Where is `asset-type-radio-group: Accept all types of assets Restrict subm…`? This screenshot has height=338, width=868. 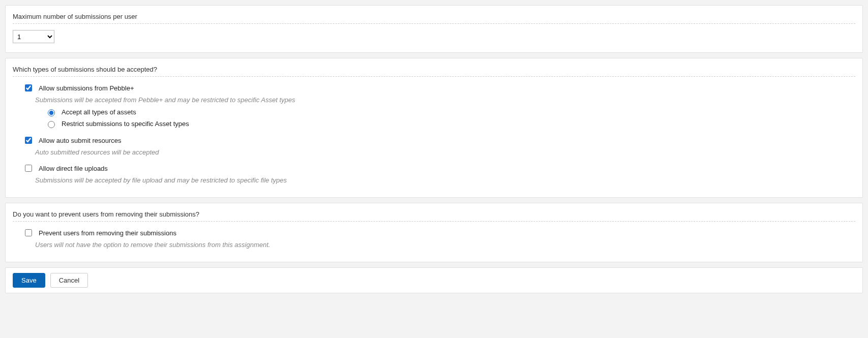
asset-type-radio-group: Accept all types of assets Restrict subm… is located at coordinates (451, 118).